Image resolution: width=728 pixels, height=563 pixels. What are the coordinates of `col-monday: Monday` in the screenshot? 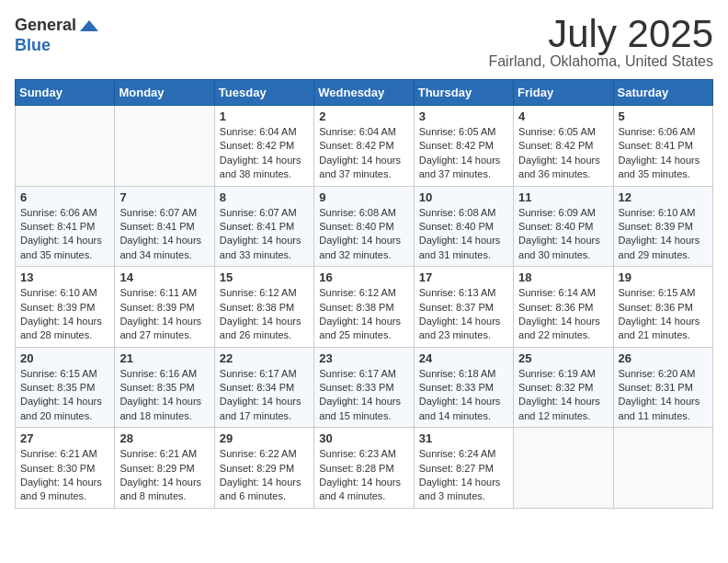 It's located at (165, 93).